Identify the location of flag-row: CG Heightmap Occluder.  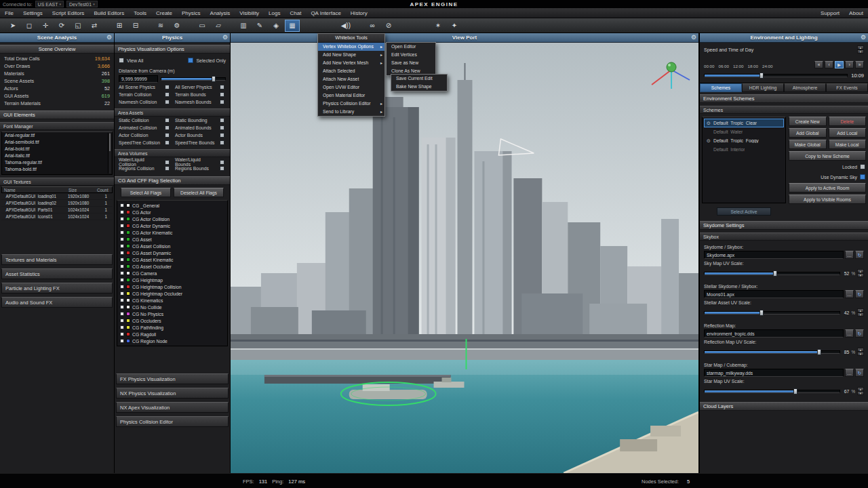
(172, 293).